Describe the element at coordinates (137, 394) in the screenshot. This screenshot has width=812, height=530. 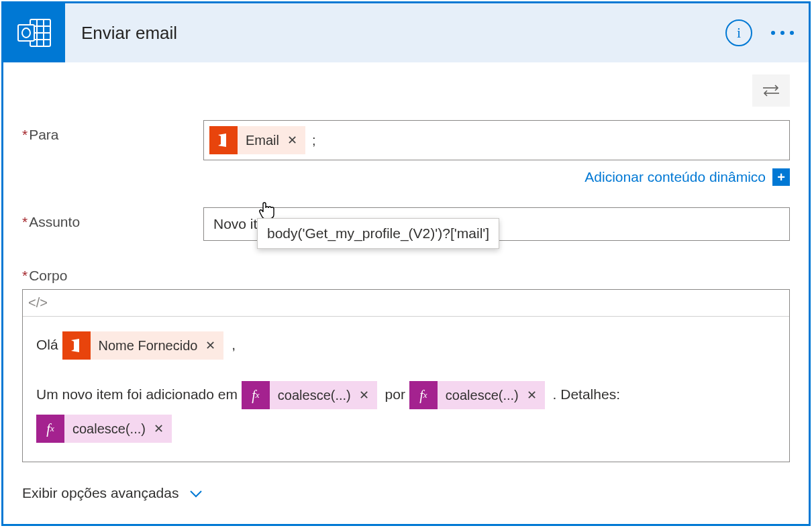
I see `text-line2: Um novo item foi adicionado em` at that location.